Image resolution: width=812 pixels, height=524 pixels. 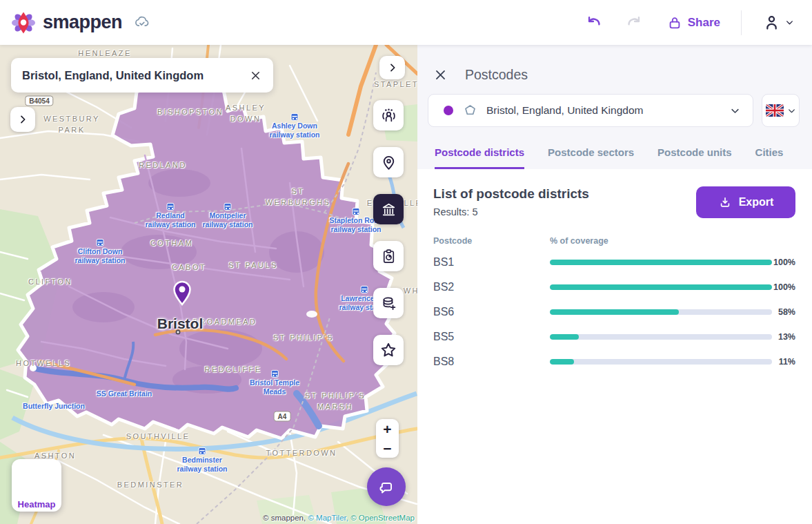 What do you see at coordinates (784, 312) in the screenshot?
I see `coverage-percent: 58%` at bounding box center [784, 312].